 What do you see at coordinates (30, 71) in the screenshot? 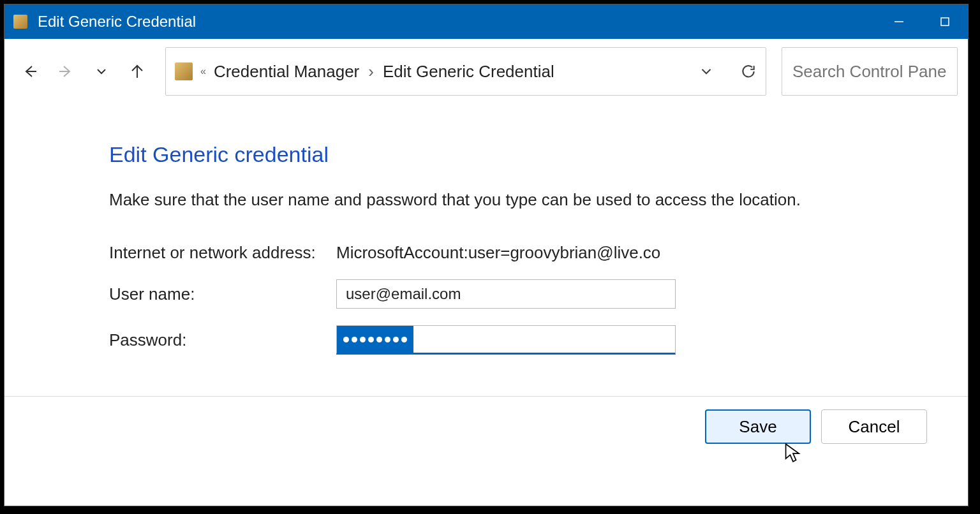
I see `arrow-left-icon` at bounding box center [30, 71].